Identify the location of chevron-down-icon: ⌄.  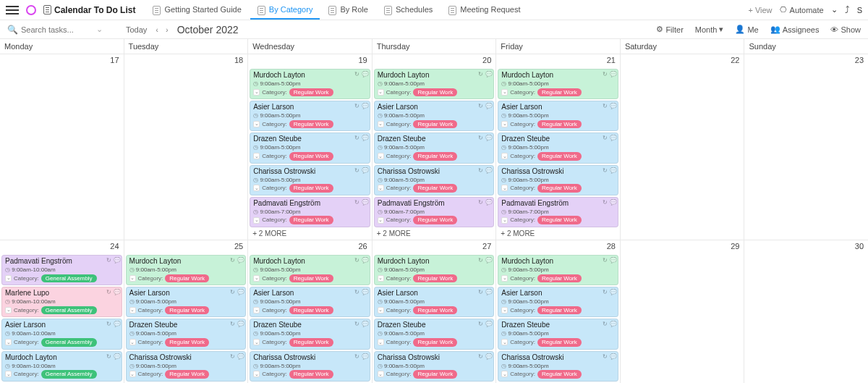
(835, 10).